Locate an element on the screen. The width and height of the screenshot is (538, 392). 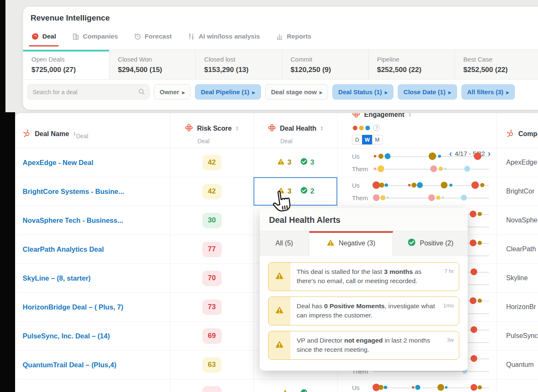
pointer-cursor is located at coordinates (282, 203).